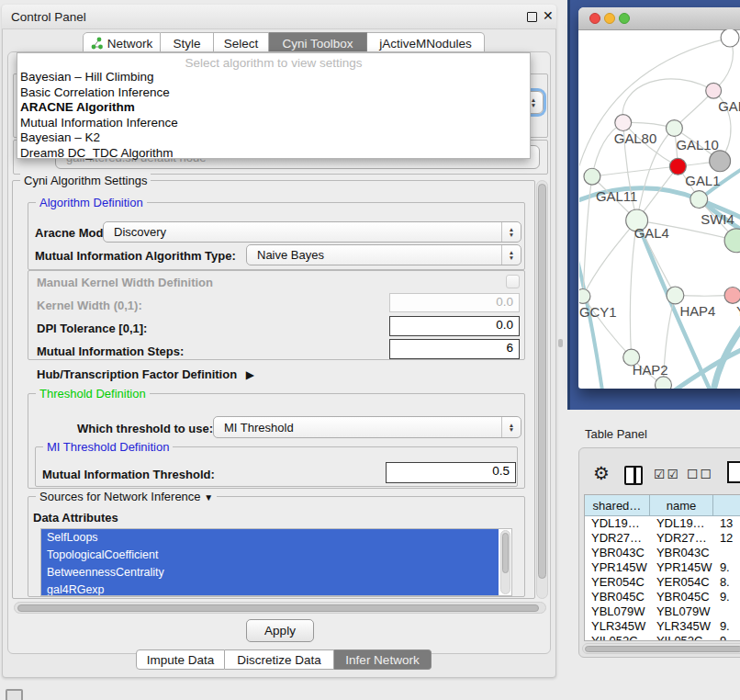  What do you see at coordinates (505, 562) in the screenshot?
I see `attributes-list-scrollbar` at bounding box center [505, 562].